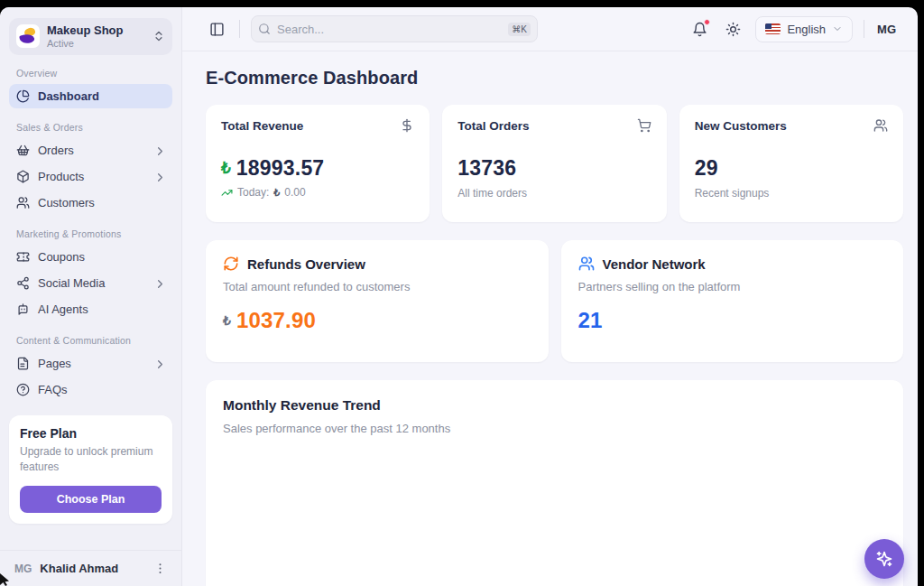  What do you see at coordinates (231, 264) in the screenshot?
I see `refresh-icon` at bounding box center [231, 264].